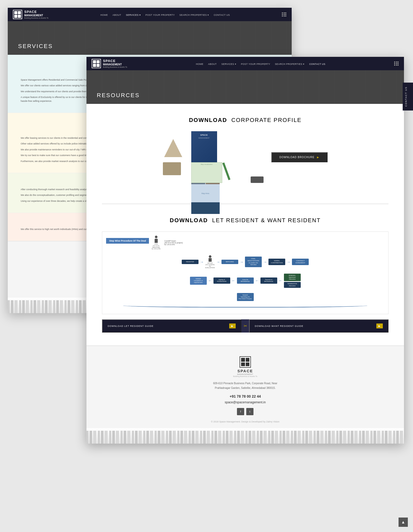 The height and width of the screenshot is (532, 413). What do you see at coordinates (277, 262) in the screenshot?
I see `flow-node-verbal: VERBALCONFIRMATION` at bounding box center [277, 262].